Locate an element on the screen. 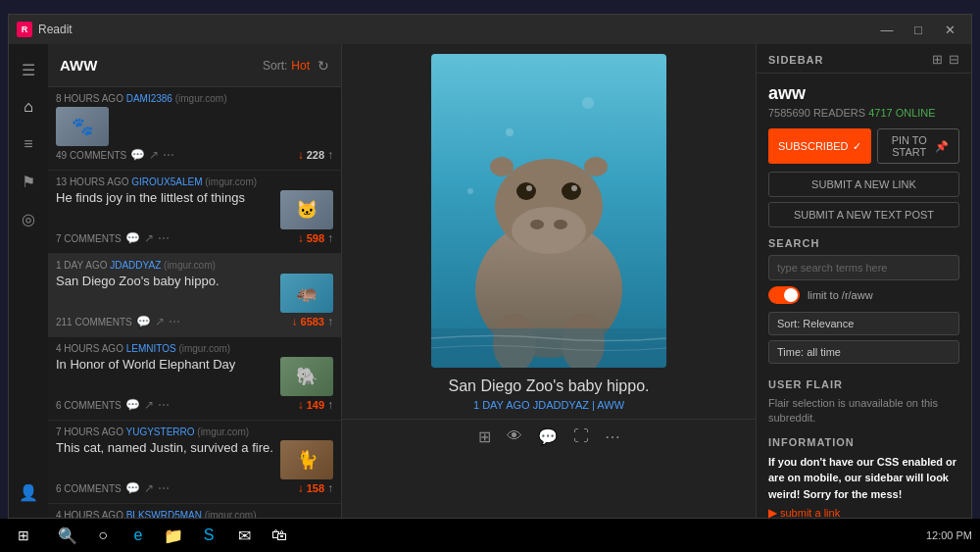 The height and width of the screenshot is (552, 980). post-body: San Diego Zoo's baby hippo. 🦛 is located at coordinates (194, 293).